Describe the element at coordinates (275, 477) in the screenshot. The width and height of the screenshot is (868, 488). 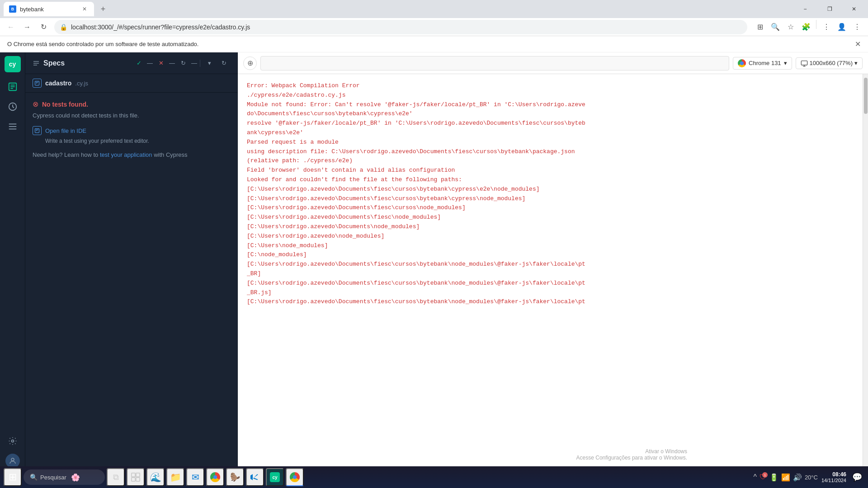
I see `taskbar-cypress-active: cy` at that location.